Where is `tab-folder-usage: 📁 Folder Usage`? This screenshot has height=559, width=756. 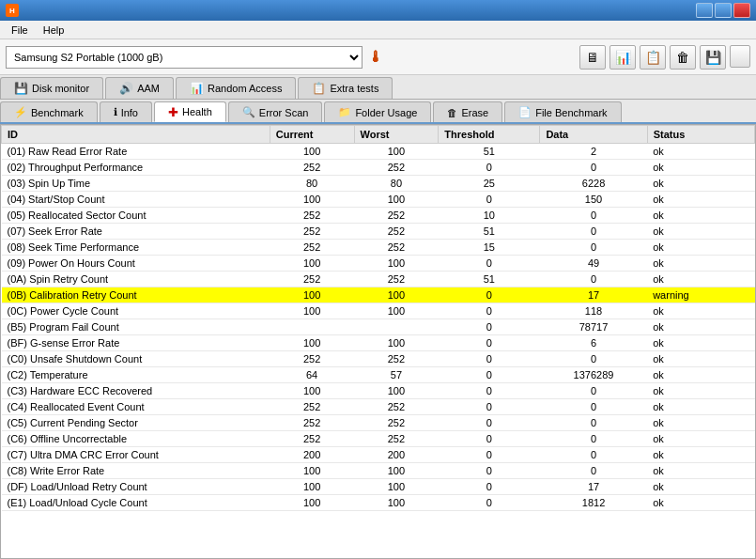 tab-folder-usage: 📁 Folder Usage is located at coordinates (378, 112).